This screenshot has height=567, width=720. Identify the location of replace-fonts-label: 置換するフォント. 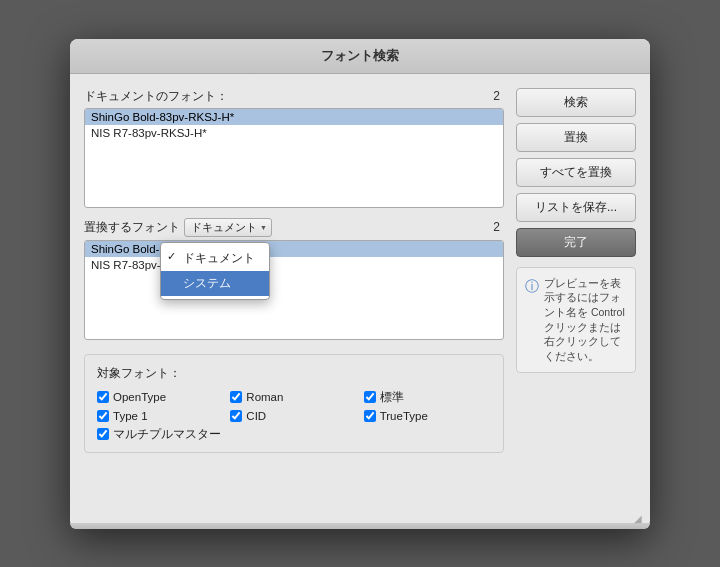
(132, 228).